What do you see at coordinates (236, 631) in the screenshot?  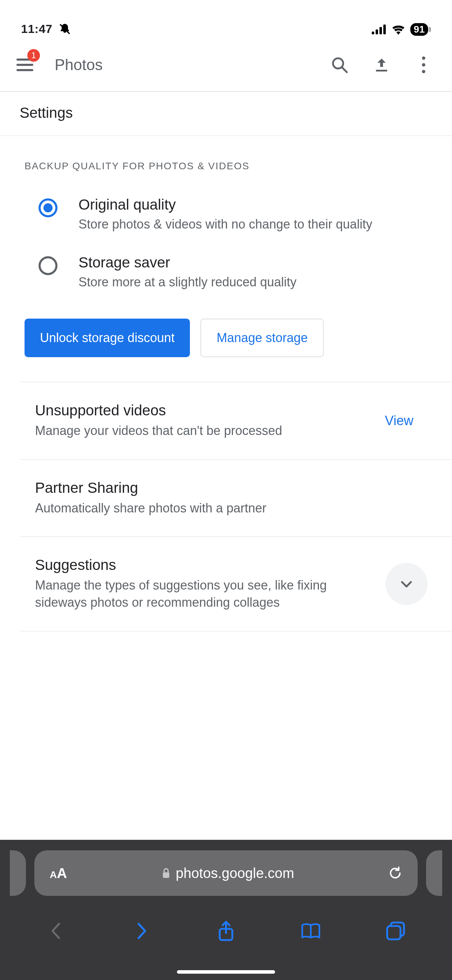 I see `divider` at bounding box center [236, 631].